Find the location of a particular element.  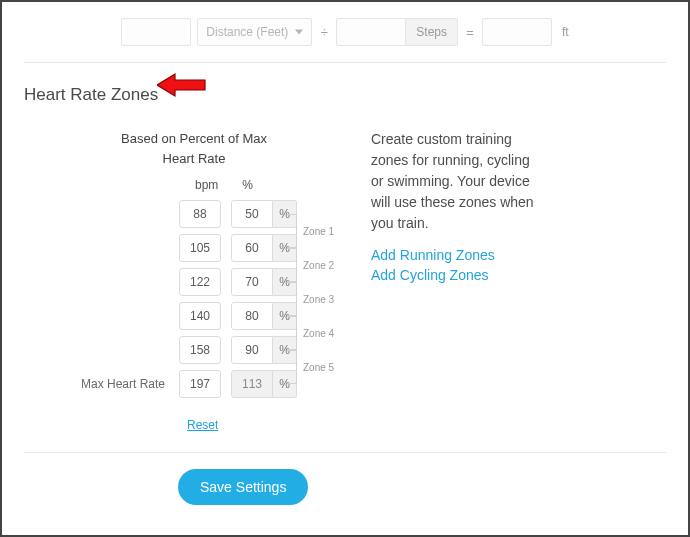

result-unit: ft is located at coordinates (566, 32).